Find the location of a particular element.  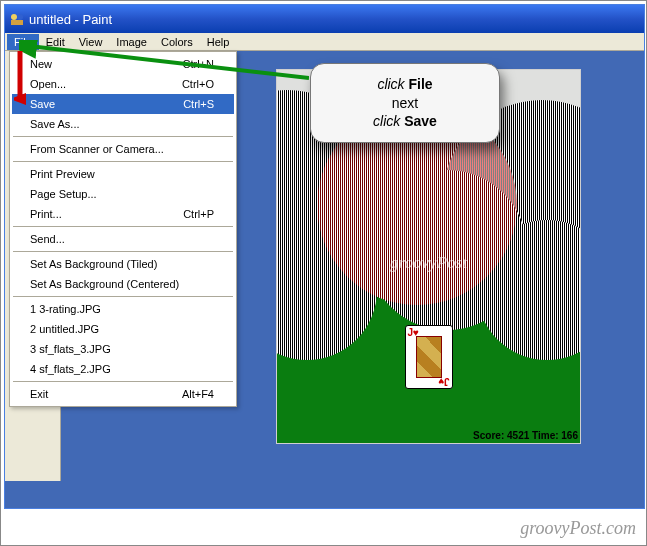

file-menu-1-3-rating-jpg: 1 3-rating.JPG is located at coordinates (123, 309).